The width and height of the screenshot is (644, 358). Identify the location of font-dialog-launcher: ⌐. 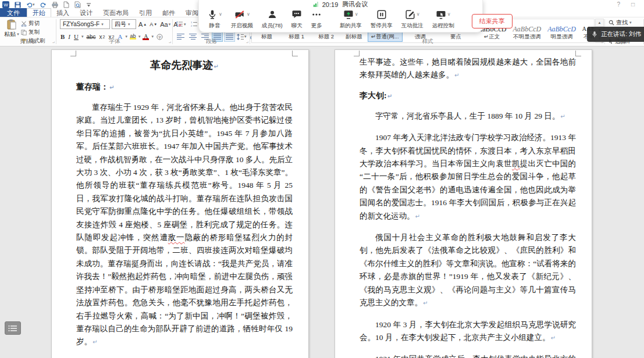
(170, 43).